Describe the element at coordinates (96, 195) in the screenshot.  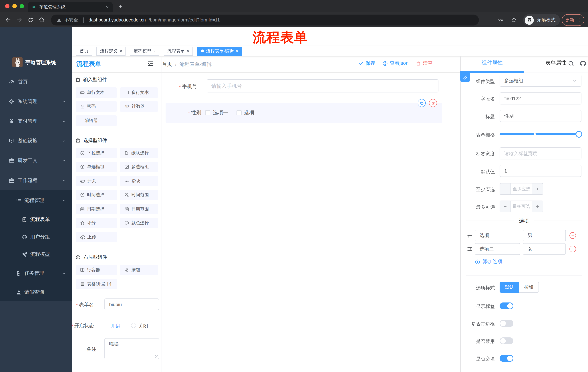
I see `component-time-picker: 时间选择` at that location.